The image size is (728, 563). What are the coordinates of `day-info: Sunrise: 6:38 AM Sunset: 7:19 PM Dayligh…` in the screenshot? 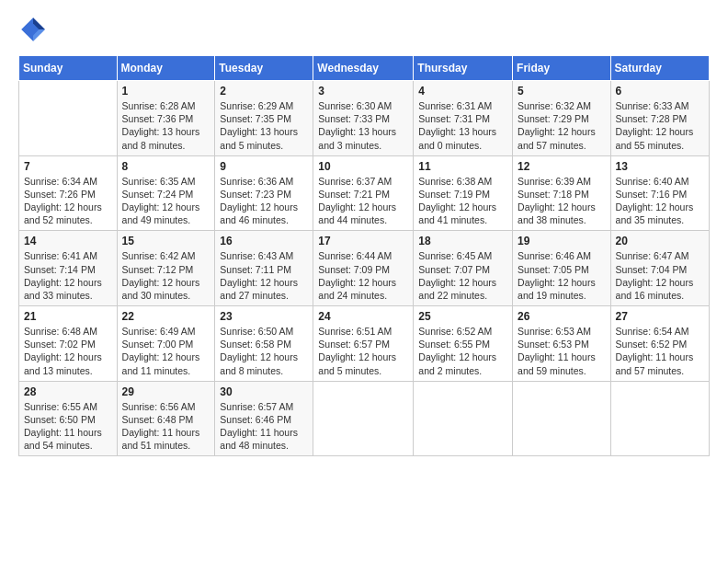 It's located at (463, 201).